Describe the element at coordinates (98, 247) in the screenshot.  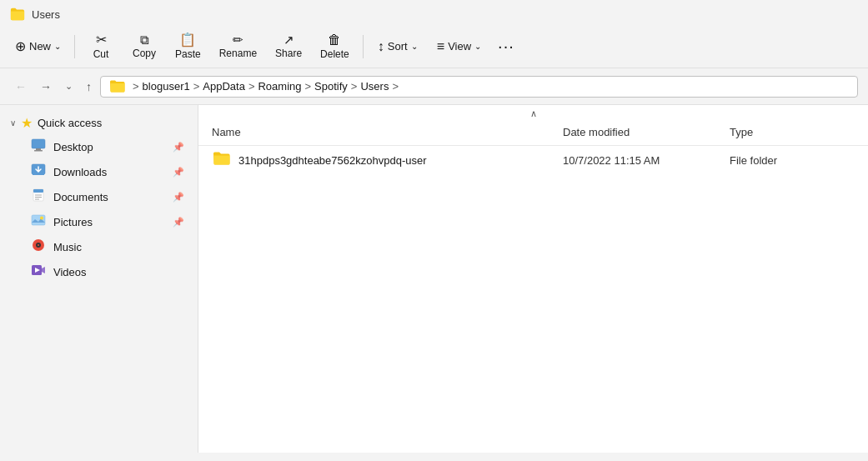
I see `sidebar-item-music: Music` at that location.